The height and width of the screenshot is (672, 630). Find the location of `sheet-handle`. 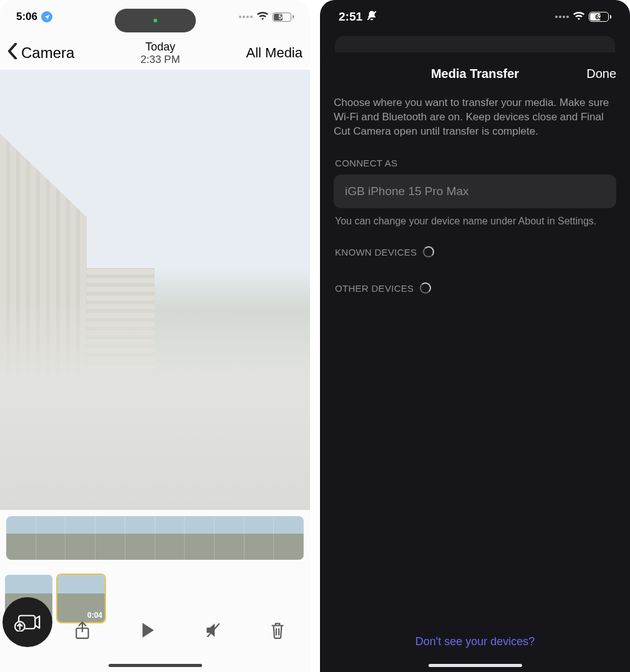

sheet-handle is located at coordinates (475, 44).